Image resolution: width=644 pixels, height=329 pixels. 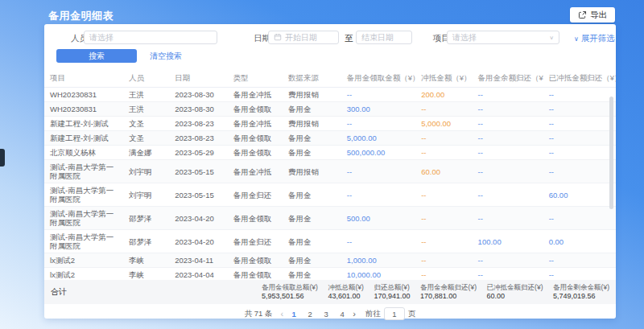 What do you see at coordinates (255, 172) in the screenshot?
I see `table-cell: 备用金冲抵` at bounding box center [255, 172].